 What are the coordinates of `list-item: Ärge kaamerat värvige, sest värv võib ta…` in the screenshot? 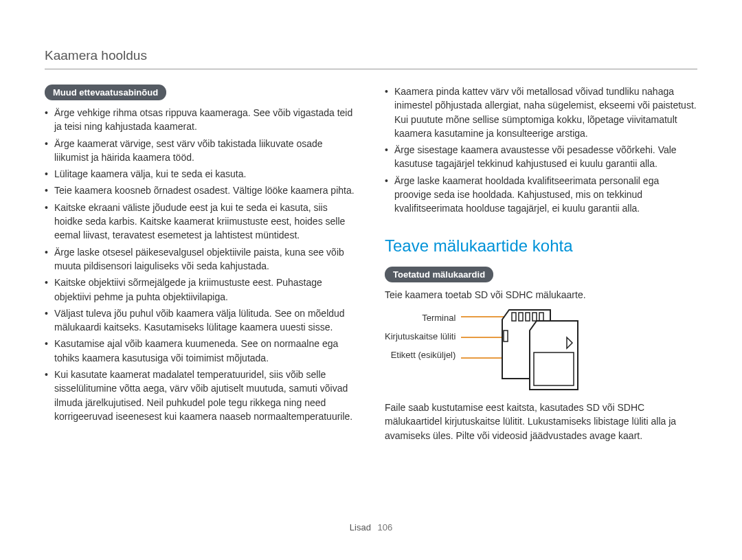 It's located at (201, 151).